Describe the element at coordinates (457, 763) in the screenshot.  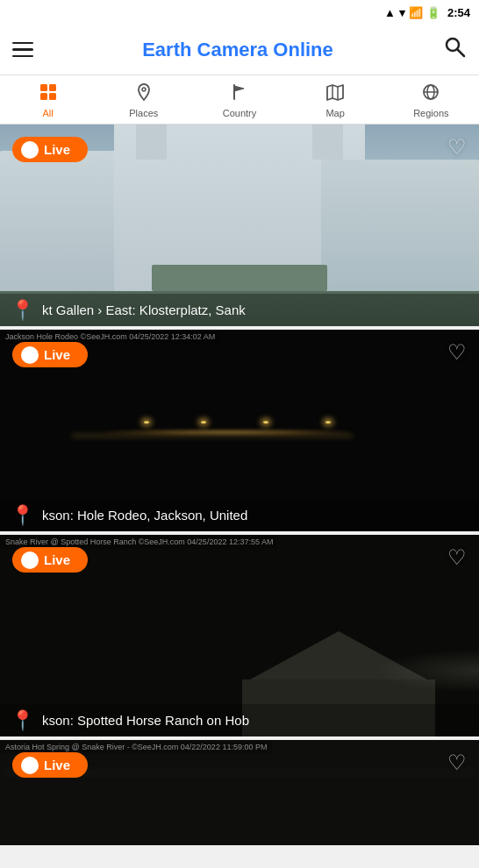
I see `favorite-btn-4: ♡` at that location.